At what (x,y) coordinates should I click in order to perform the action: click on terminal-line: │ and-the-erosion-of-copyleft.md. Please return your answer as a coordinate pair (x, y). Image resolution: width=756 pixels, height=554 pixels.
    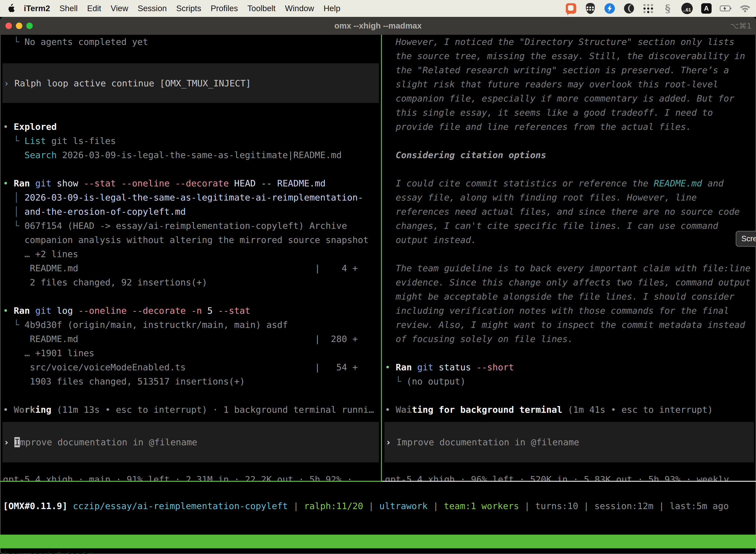
    Looking at the image, I should click on (192, 212).